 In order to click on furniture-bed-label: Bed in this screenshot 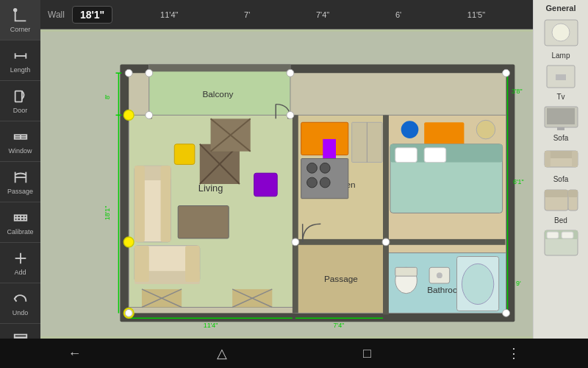, I will do `click(561, 221)`.